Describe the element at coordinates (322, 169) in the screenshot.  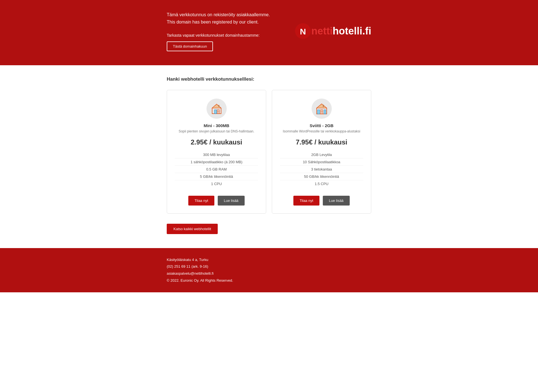
I see `feature-item: 3 tietokantaa` at that location.